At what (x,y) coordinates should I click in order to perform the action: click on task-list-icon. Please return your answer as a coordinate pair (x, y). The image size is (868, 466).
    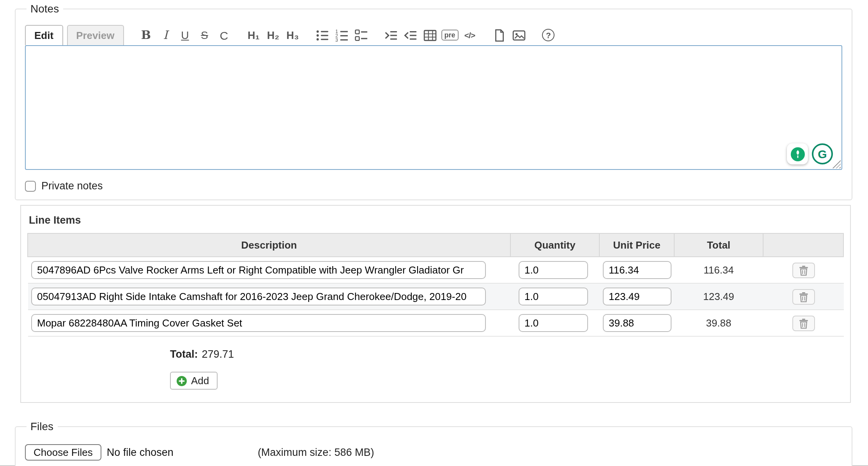
    Looking at the image, I should click on (361, 35).